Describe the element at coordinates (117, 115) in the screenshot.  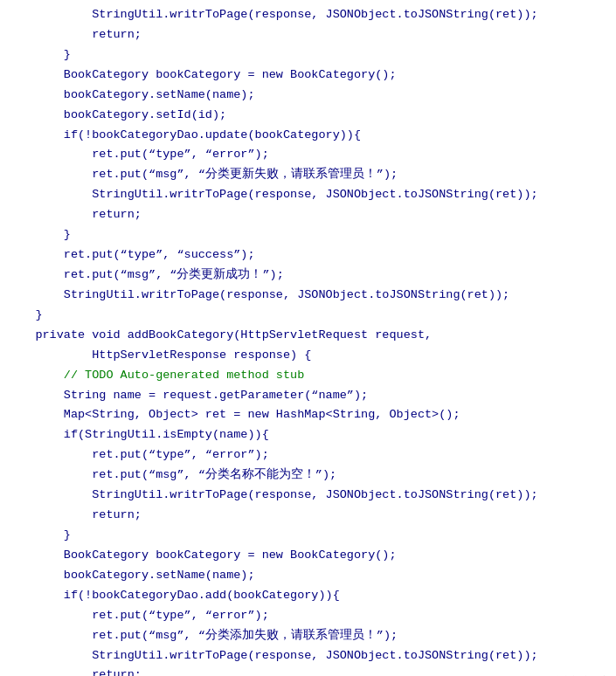
I see `code-content: bookCategory.setId(id);` at that location.